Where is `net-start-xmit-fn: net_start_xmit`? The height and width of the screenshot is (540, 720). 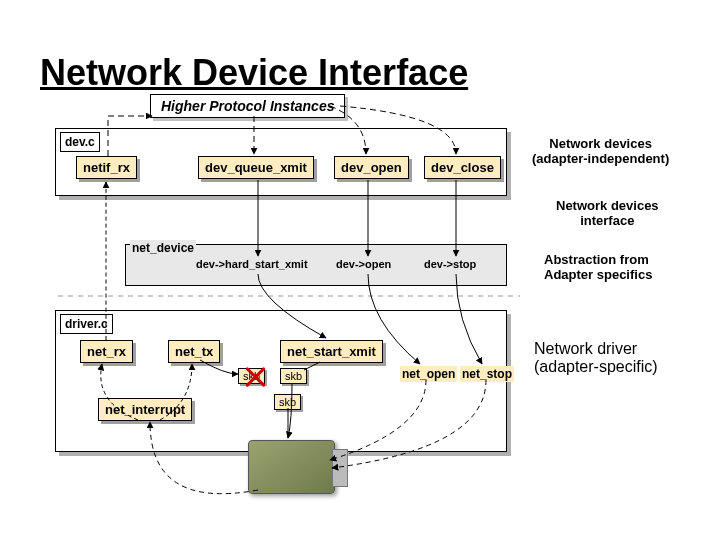 net-start-xmit-fn: net_start_xmit is located at coordinates (332, 352).